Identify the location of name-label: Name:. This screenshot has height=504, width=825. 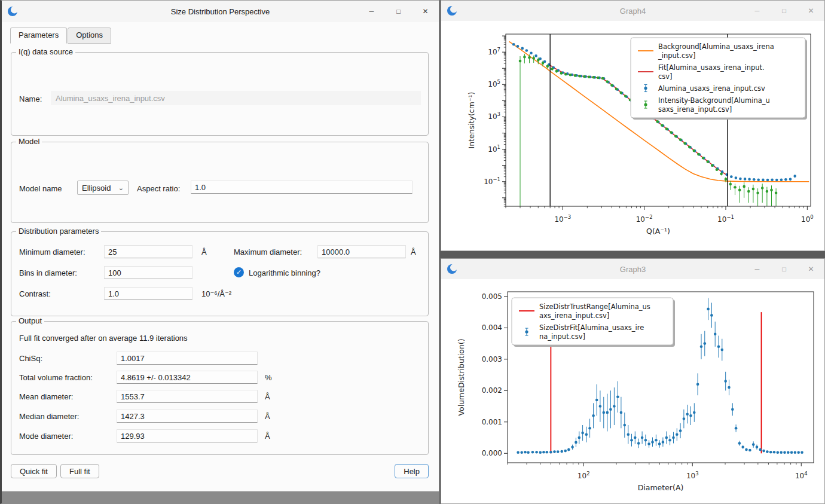
(30, 99).